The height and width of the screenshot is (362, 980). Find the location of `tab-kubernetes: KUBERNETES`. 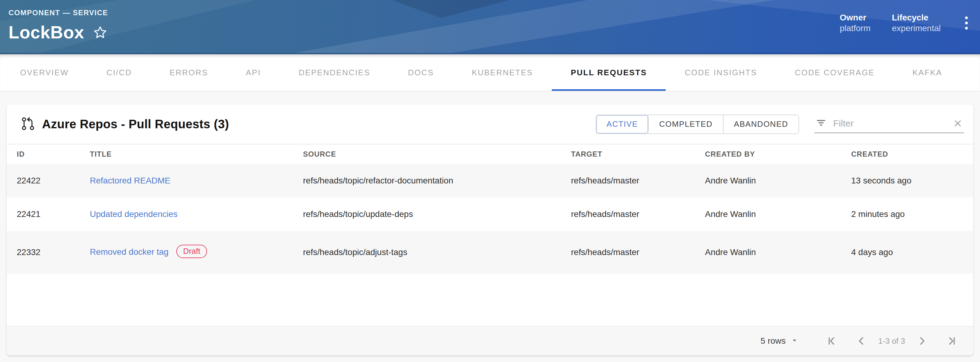

tab-kubernetes: KUBERNETES is located at coordinates (502, 72).